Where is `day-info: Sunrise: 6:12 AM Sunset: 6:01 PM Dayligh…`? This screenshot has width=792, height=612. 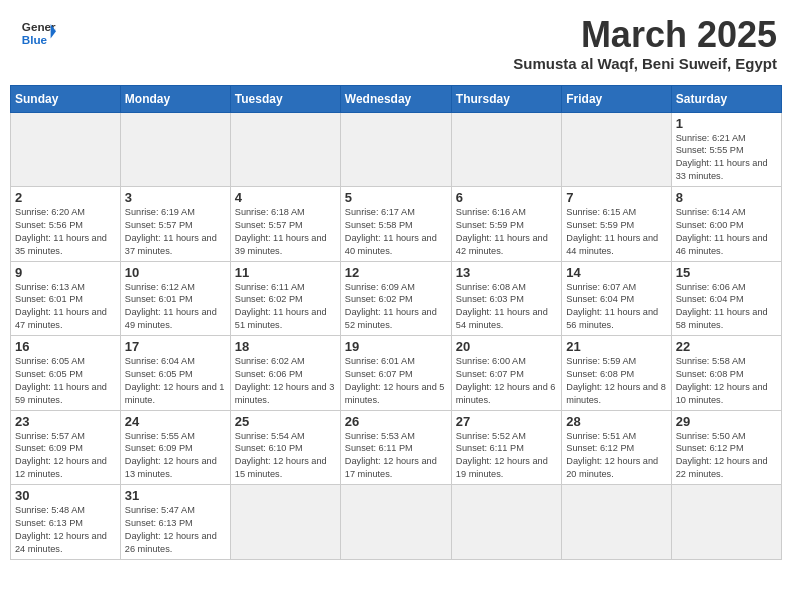
day-info: Sunrise: 6:12 AM Sunset: 6:01 PM Dayligh… is located at coordinates (176, 307).